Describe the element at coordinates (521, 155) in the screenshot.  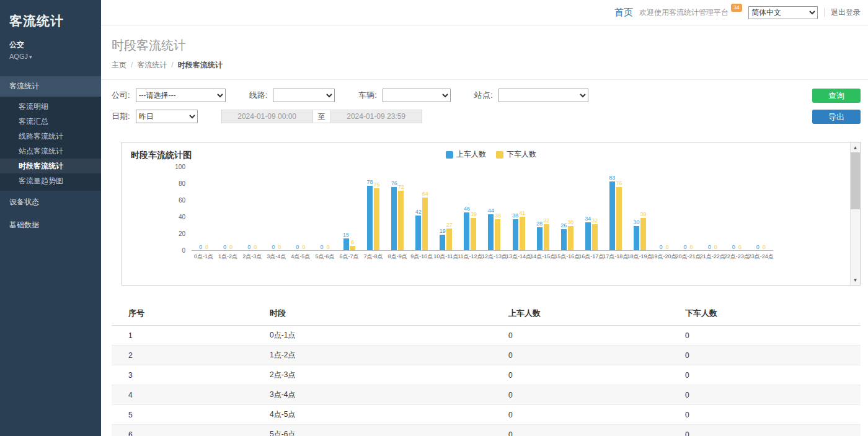
I see `legend-label-alighting: 下车人数` at that location.